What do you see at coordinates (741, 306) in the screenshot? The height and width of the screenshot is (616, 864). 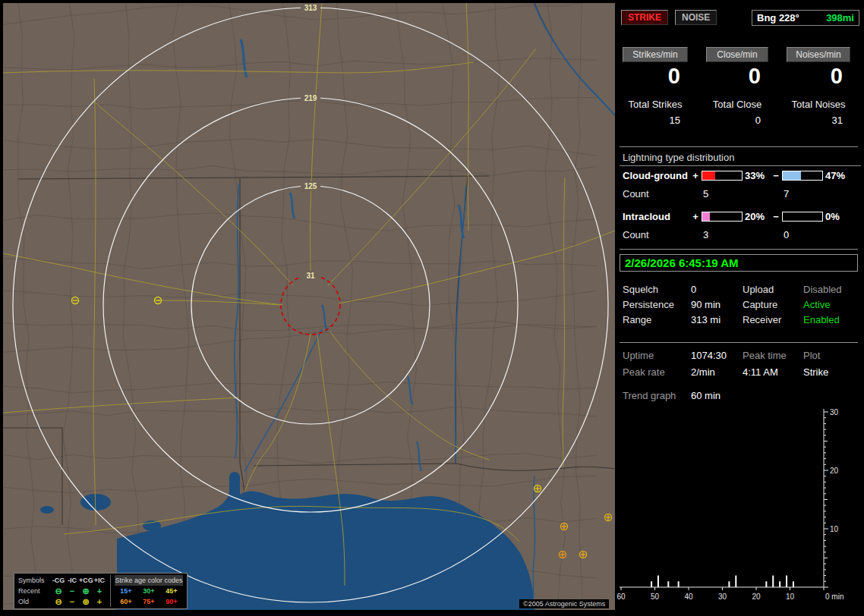 I see `receiver-status-grid: Squelch 0 Upload Disabled Persistence 90…` at bounding box center [741, 306].